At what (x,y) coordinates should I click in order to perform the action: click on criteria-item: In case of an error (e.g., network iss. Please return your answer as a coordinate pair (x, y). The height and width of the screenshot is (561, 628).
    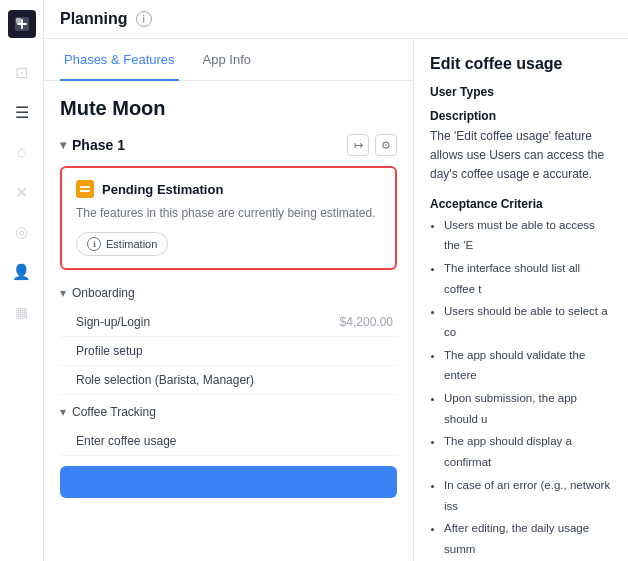
    Looking at the image, I should click on (528, 496).